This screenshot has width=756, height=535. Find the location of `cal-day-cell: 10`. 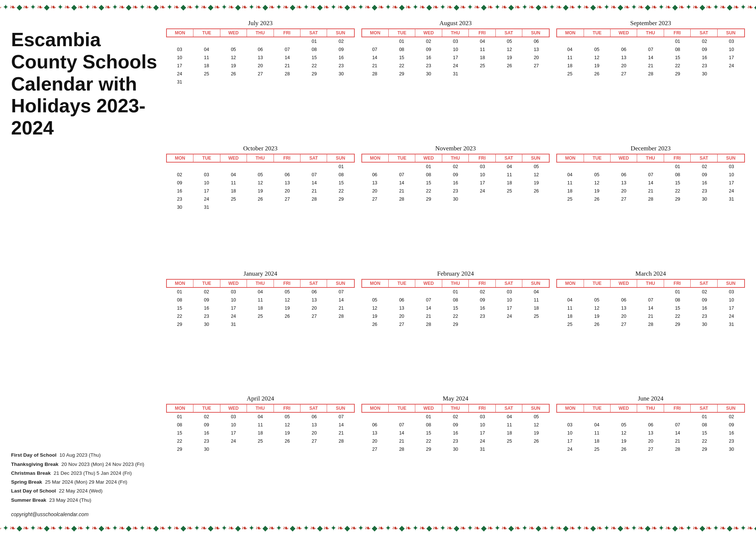

cal-day-cell: 10 is located at coordinates (456, 50).